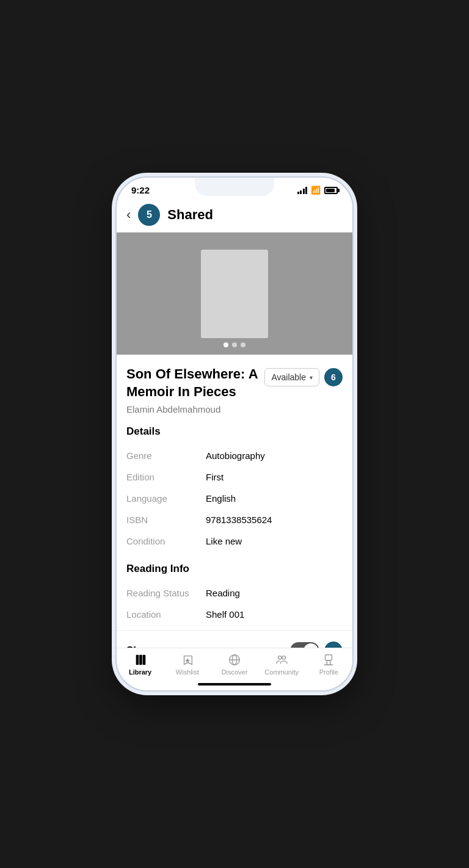 This screenshot has width=469, height=868. I want to click on detail-label: ISBN, so click(166, 520).